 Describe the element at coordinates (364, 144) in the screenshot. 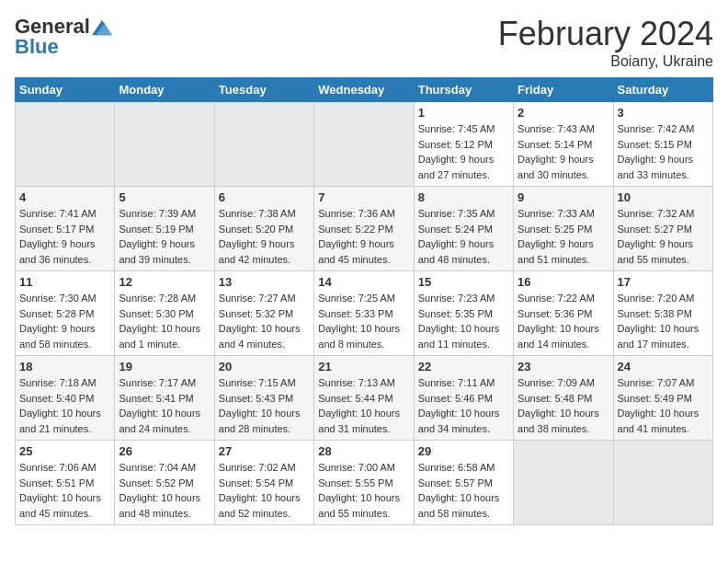

I see `calendar-week-row: 1Sunrise: 7:45 AMSunset: 5:12 PMDaylight…` at that location.